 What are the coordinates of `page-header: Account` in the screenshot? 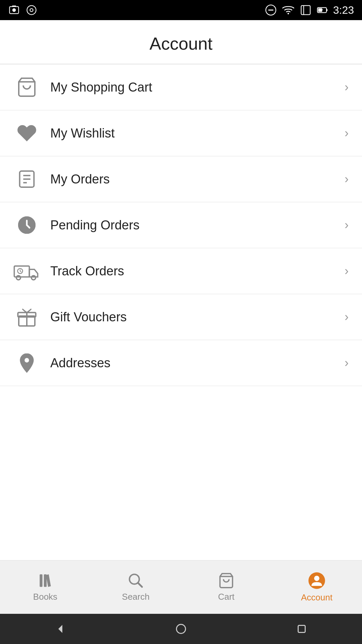 It's located at (181, 42).